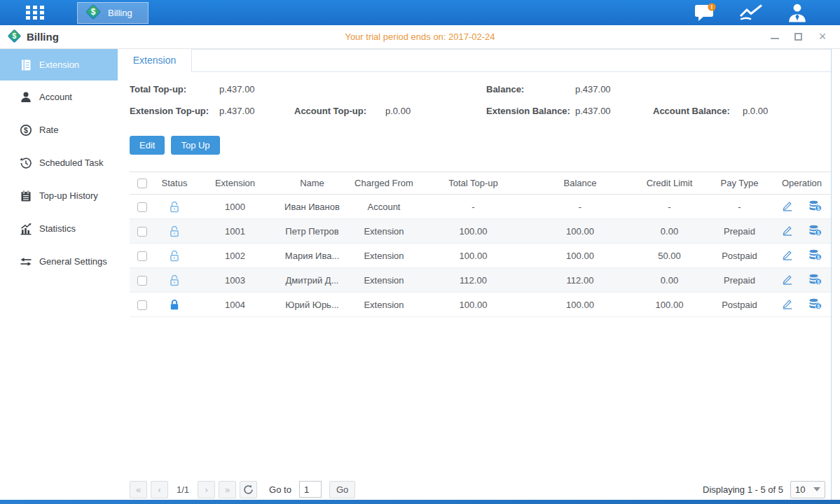  What do you see at coordinates (822, 37) in the screenshot?
I see `close-icon: ×` at bounding box center [822, 37].